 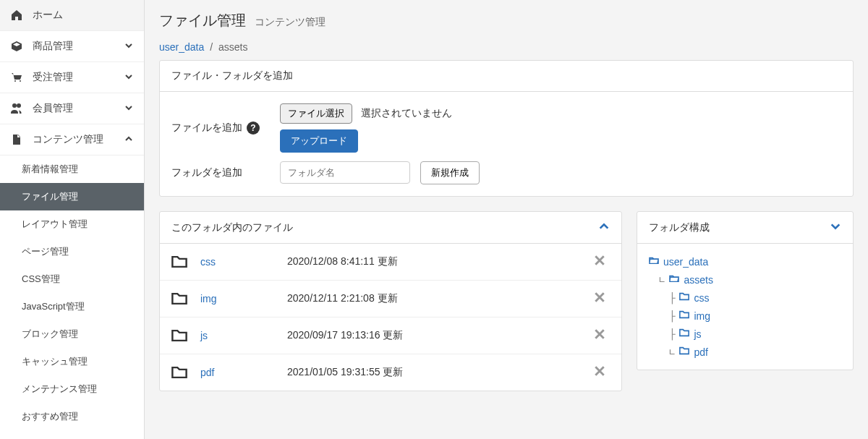 What do you see at coordinates (438, 372) in the screenshot?
I see `file-date: 2021/01/05 19:31:55 更新` at bounding box center [438, 372].